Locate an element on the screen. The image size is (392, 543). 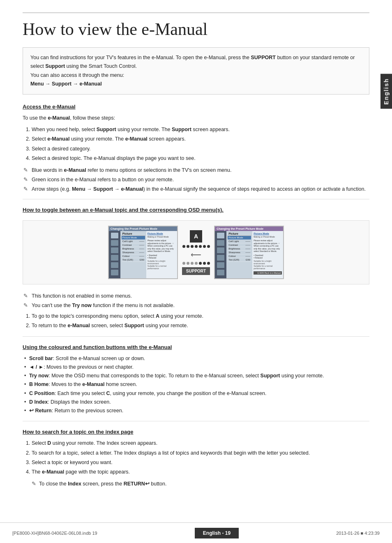
search-steps: Select D using your remote. The Index sc… is located at coordinates (196, 458).